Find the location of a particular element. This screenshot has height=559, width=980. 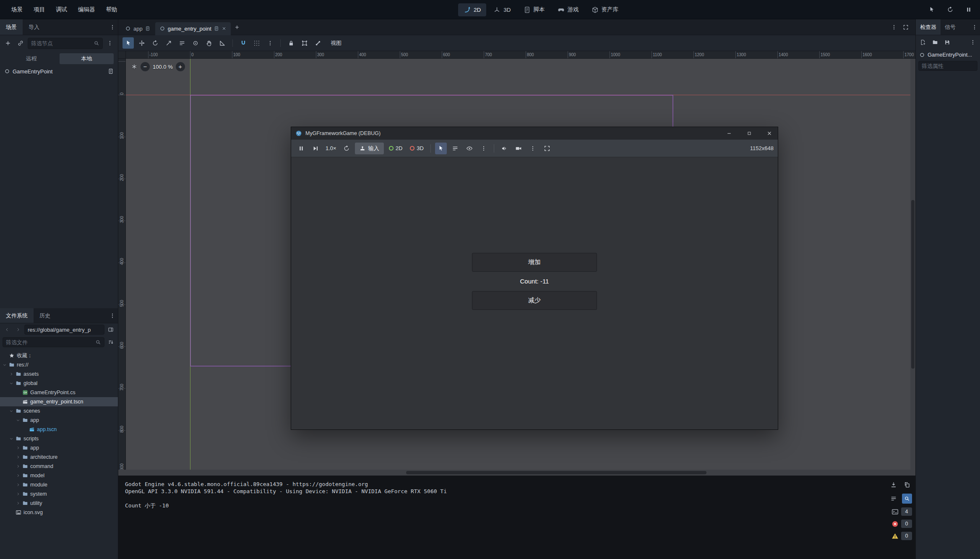

embed-fullscreen-button is located at coordinates (547, 148).